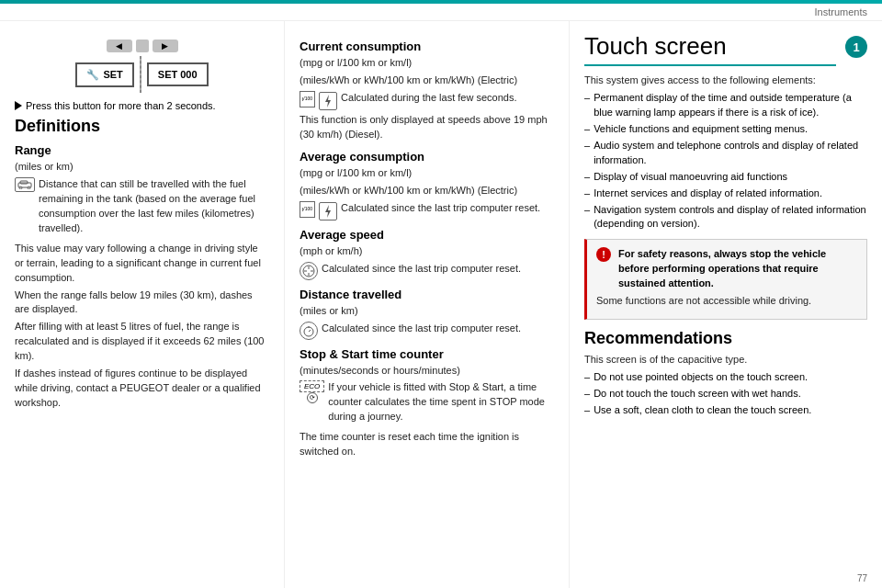  What do you see at coordinates (141, 127) in the screenshot?
I see `definitions-title: Definitions` at bounding box center [141, 127].